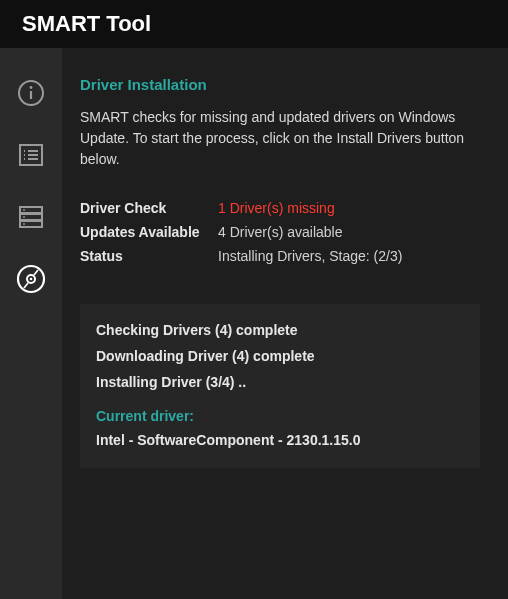  What do you see at coordinates (310, 256) in the screenshot?
I see `status-value: Installing Drivers, Stage: (2/3)` at bounding box center [310, 256].